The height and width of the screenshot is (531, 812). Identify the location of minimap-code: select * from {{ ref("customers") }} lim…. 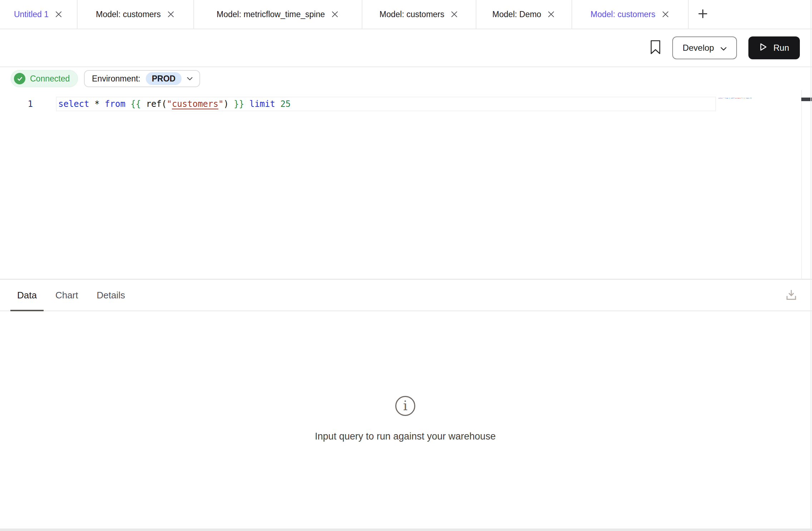
(724, 98).